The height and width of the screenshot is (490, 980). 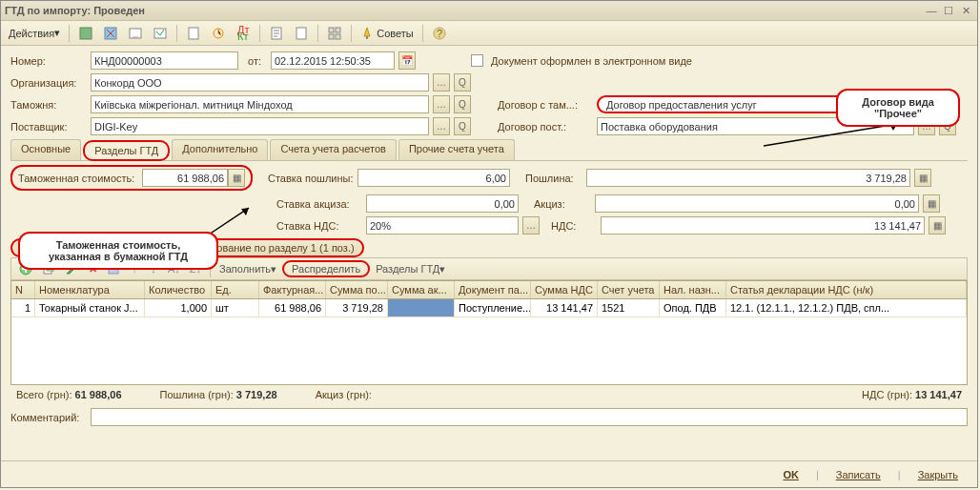 What do you see at coordinates (113, 269) in the screenshot?
I see `save-row-button` at bounding box center [113, 269].